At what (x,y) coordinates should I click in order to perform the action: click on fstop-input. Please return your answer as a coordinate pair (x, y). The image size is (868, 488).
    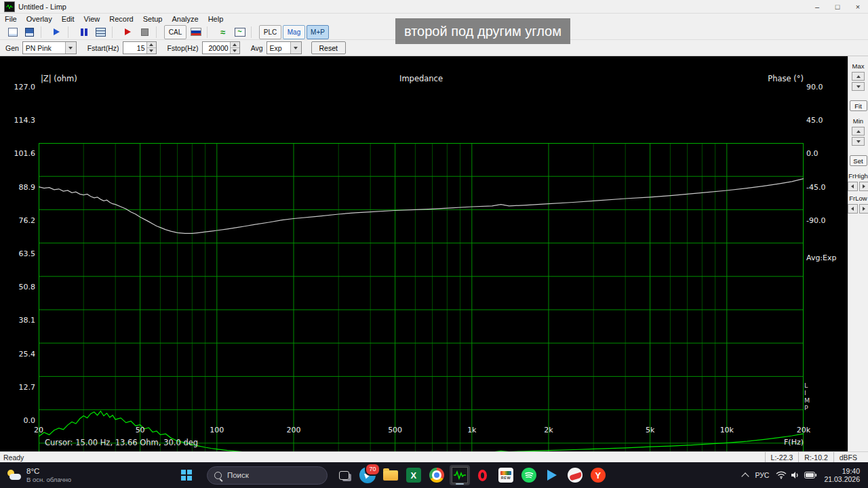
    Looking at the image, I should click on (216, 47).